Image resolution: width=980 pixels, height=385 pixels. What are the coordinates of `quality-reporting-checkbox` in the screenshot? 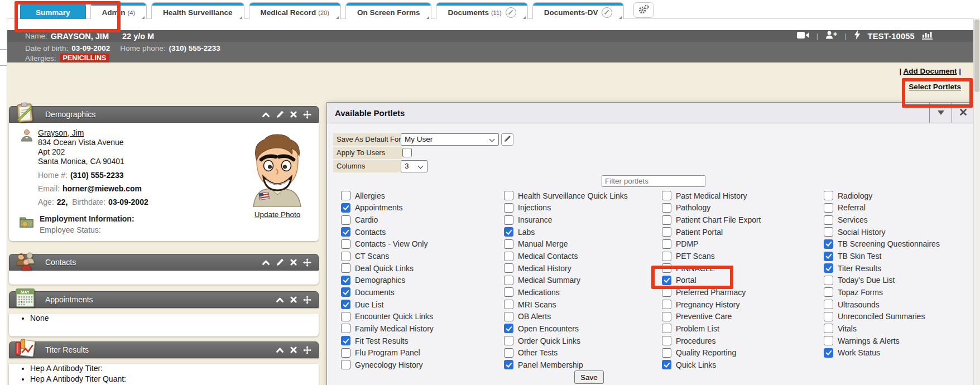 It's located at (666, 353).